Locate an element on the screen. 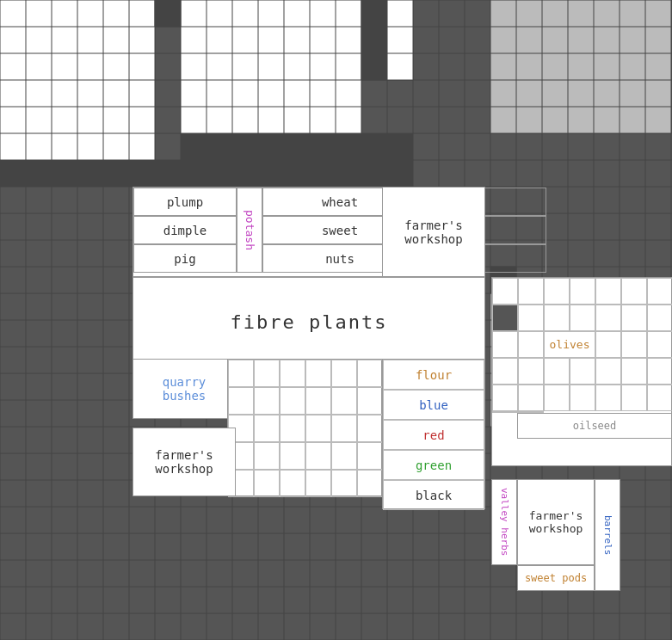 Image resolution: width=672 pixels, height=640 pixels. oilseed-panel: oilseed is located at coordinates (595, 426).